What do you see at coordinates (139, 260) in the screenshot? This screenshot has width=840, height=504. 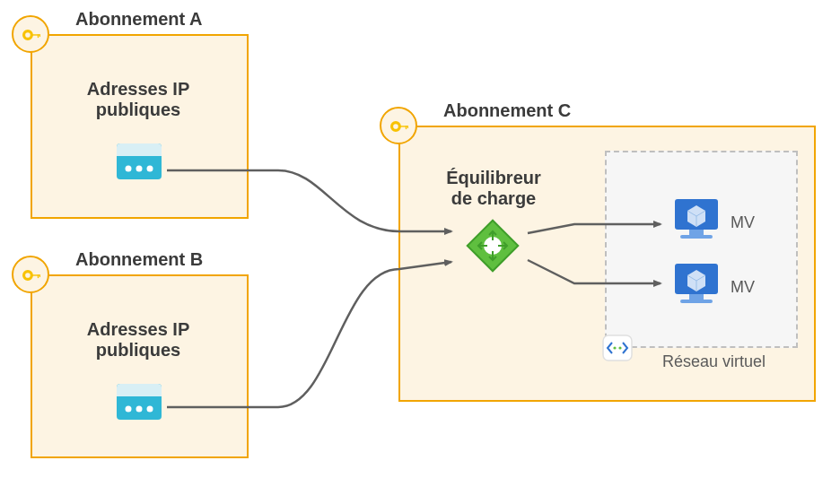 I see `subscription-b-title: Abonnement B` at bounding box center [139, 260].